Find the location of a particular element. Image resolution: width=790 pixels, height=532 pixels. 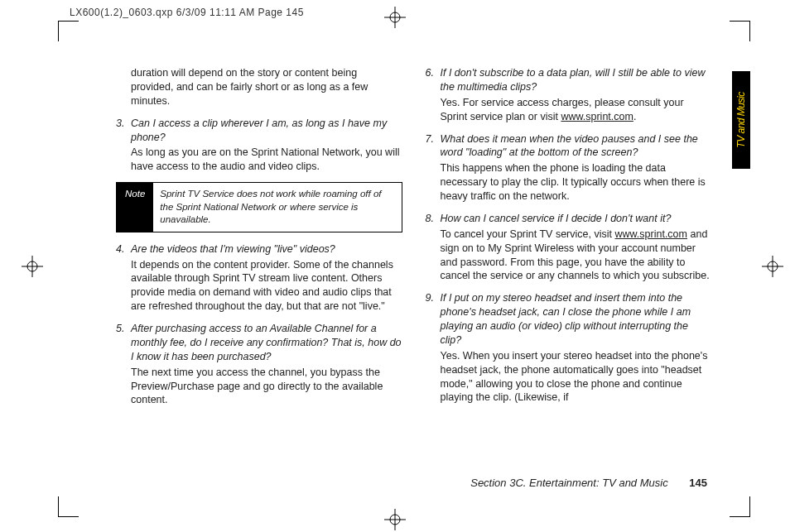

crop-mark-top-right is located at coordinates (740, 31).